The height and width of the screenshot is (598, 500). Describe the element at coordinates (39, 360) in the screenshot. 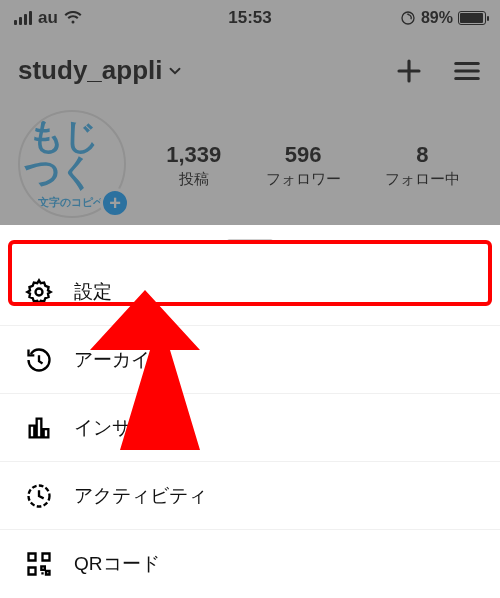

I see `history-icon` at that location.